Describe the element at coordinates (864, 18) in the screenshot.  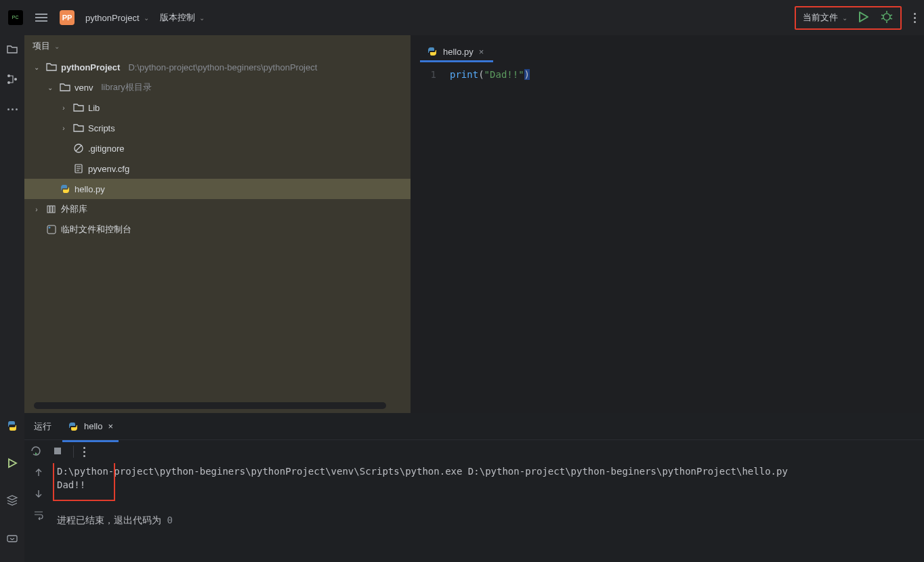
I see `run-button` at that location.